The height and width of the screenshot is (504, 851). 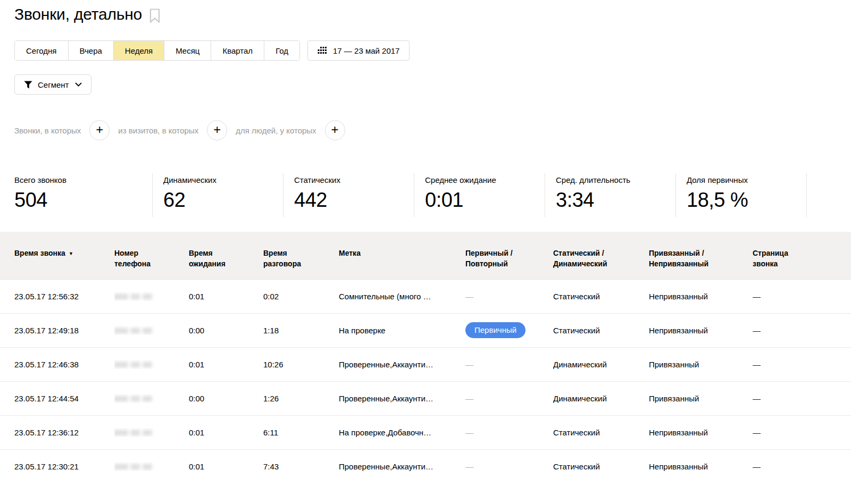 I want to click on col-header-call-page: Страница звонка, so click(x=802, y=258).